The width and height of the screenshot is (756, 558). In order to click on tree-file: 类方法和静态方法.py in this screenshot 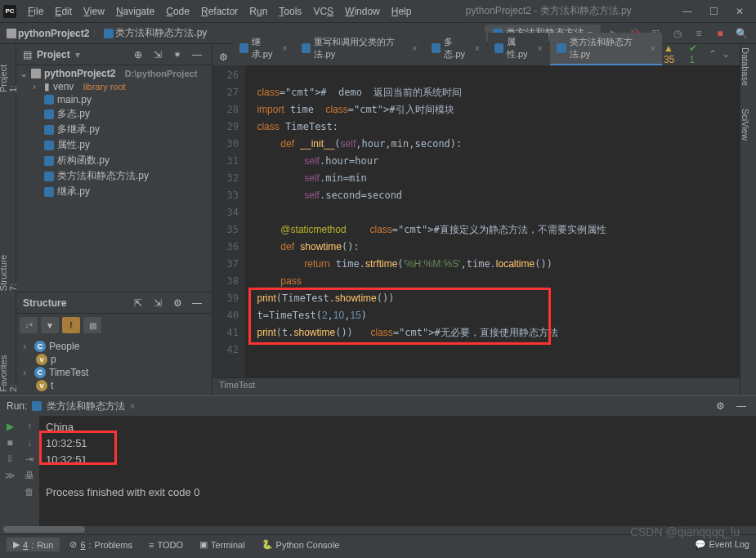, I will do `click(114, 176)`.